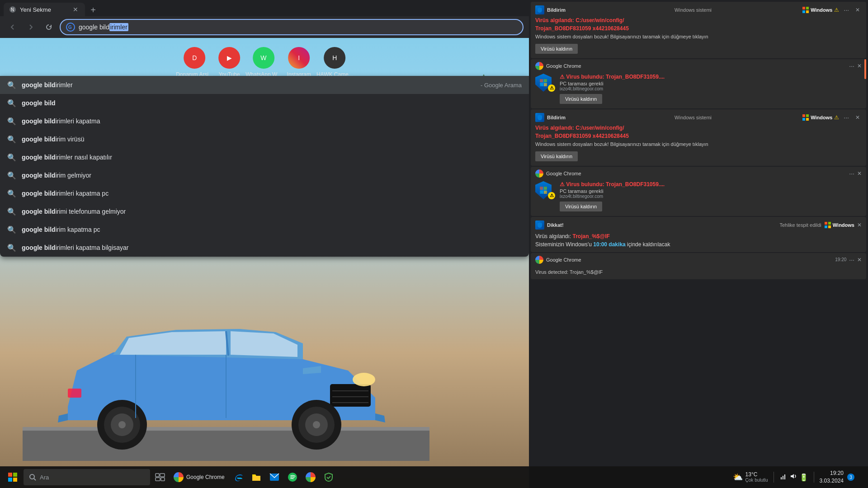  What do you see at coordinates (272, 211) in the screenshot?
I see `autocomplete-text-7: google bildirimi telefonuma gelmiyor` at bounding box center [272, 211].